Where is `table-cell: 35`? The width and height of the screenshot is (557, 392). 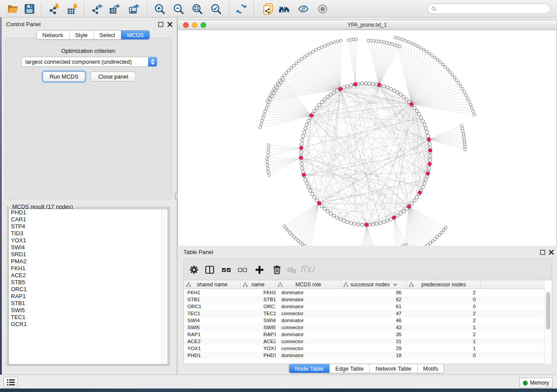 table-cell: 35 is located at coordinates (374, 334).